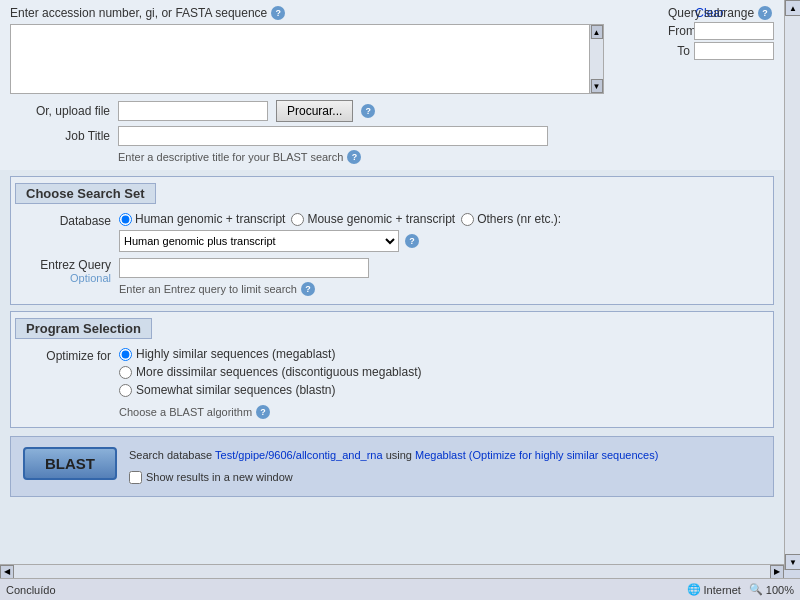  Describe the element at coordinates (66, 278) in the screenshot. I see `optional-label: Optional` at that location.